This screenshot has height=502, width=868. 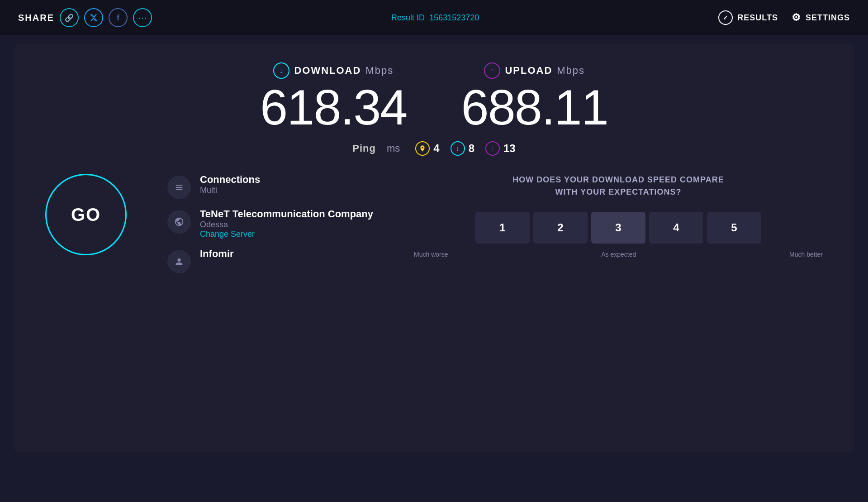 What do you see at coordinates (493, 148) in the screenshot?
I see `ping-upload-icon: ↑` at bounding box center [493, 148].